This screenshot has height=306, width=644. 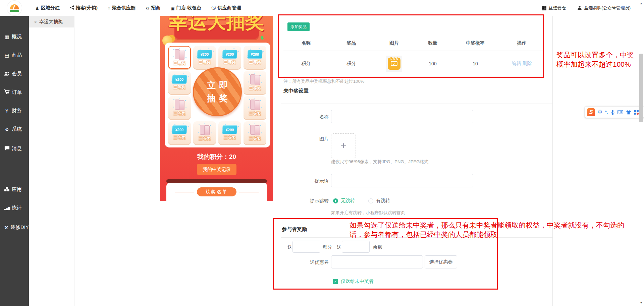 I want to click on topbar: ♟ 区域分红 推客(分销) ○ 聚合供应链 ♻ 招商 ▣ 门店-收银台 Ⓢ 供应…, so click(x=322, y=8).